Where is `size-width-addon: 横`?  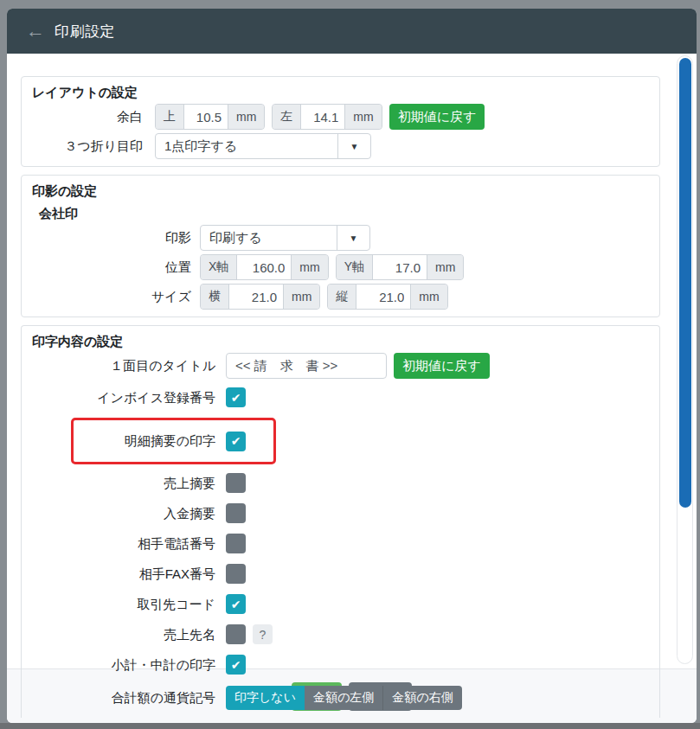
size-width-addon: 横 is located at coordinates (215, 297).